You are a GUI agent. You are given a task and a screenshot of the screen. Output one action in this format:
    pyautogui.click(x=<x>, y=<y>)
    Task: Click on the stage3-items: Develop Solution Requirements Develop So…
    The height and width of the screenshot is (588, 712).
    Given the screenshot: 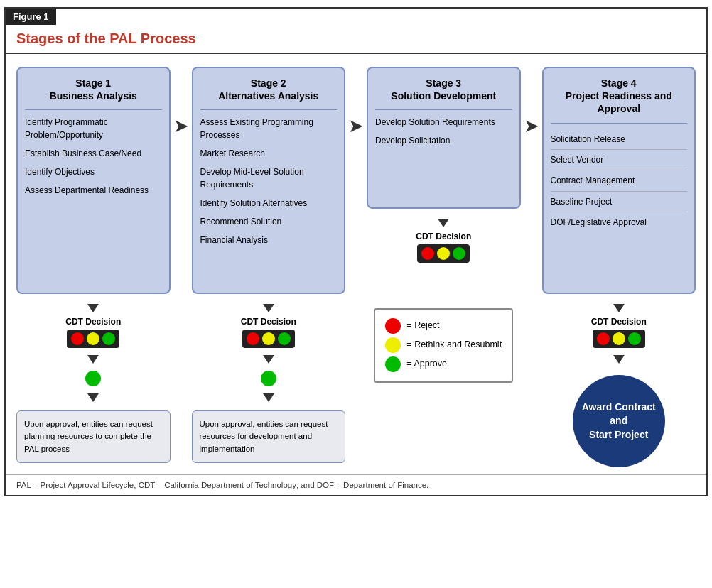 What is the action you would take?
    pyautogui.click(x=443, y=131)
    